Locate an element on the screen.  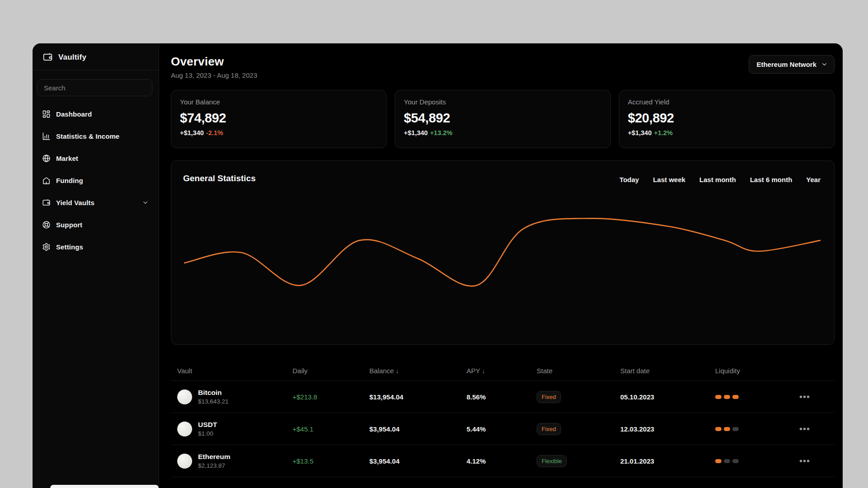
stat-card-change: +$1,340+13.2% is located at coordinates (503, 133).